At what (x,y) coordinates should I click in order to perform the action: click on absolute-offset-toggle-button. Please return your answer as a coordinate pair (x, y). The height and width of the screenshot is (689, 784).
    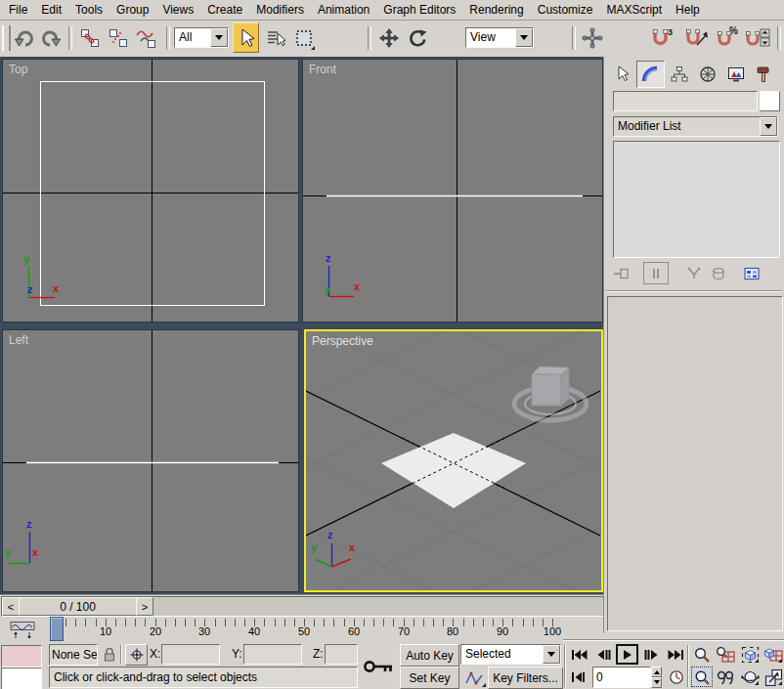
    Looking at the image, I should click on (137, 655).